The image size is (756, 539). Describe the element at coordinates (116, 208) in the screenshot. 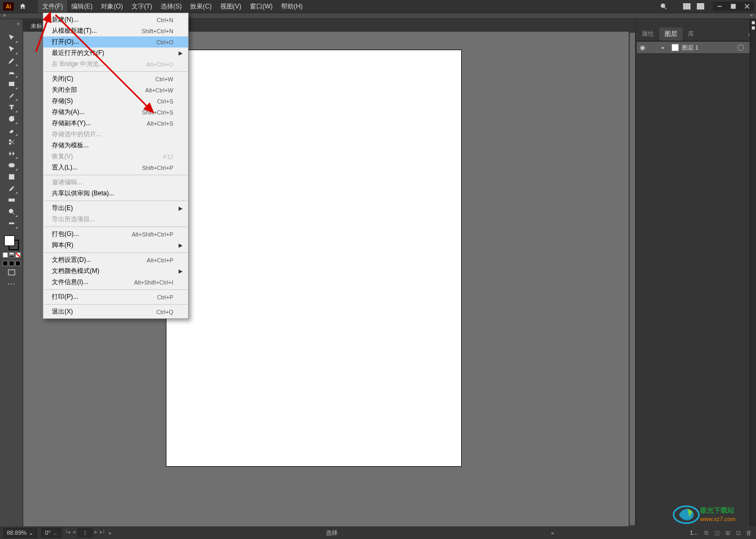

I see `menu-item-19: 导出(E)▶` at that location.